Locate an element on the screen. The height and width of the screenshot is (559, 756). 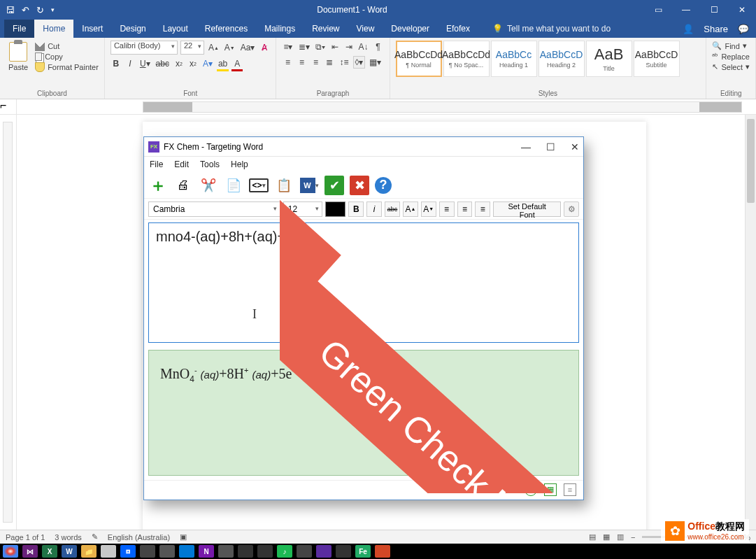
tab-design: Design is located at coordinates (133, 29).